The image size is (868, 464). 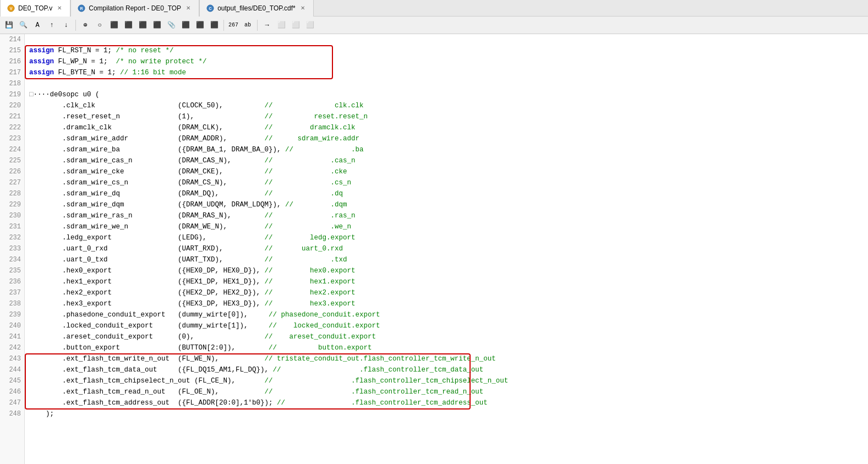 I want to click on toolbar: 💾 🔍 A ↑ ↓ ⊕ ○ ⬛ ⬛ ⬛ ⬛ 📎 ⬛ ⬛ ⬛ 267 ab → ⬜…, so click(x=434, y=25).